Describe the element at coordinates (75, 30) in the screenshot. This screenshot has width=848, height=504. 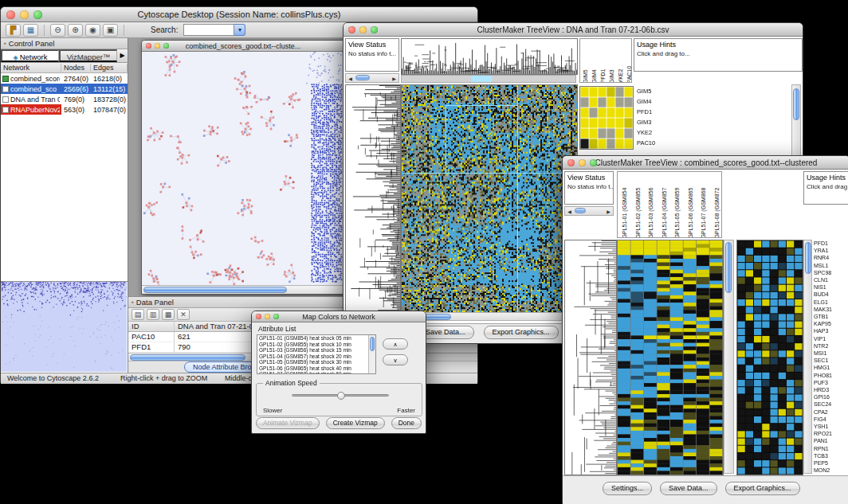
I see `zoom-in-button: ⊕` at that location.